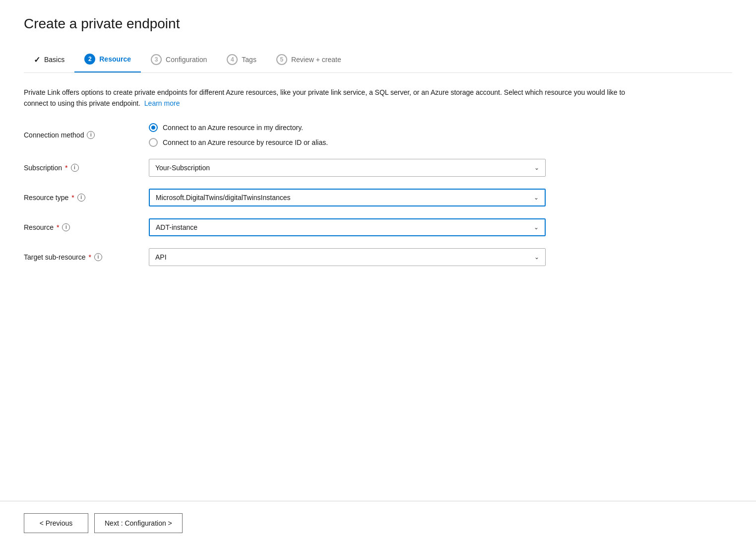 The width and height of the screenshot is (756, 545). I want to click on resource-chevron-icon: ⌄, so click(536, 227).